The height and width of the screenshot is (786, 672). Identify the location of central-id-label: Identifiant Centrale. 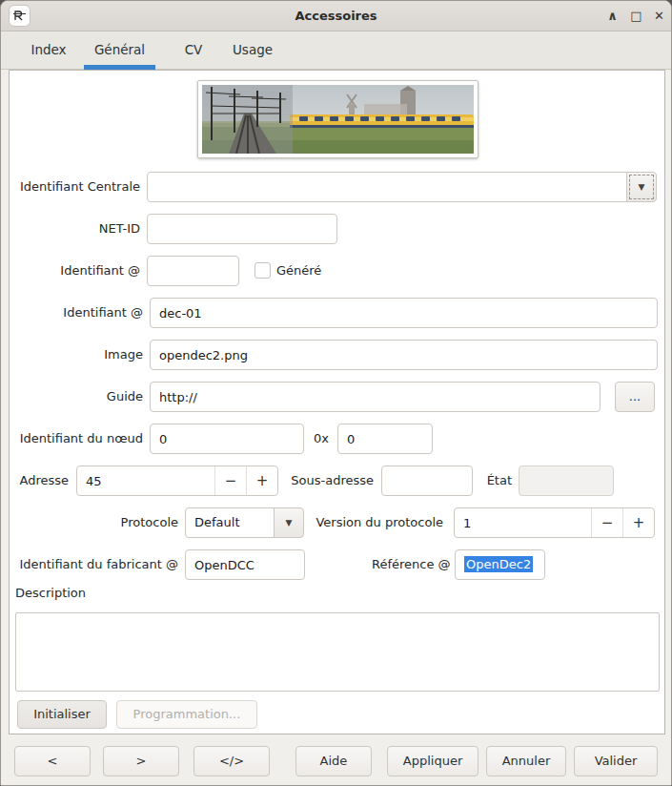
(78, 187).